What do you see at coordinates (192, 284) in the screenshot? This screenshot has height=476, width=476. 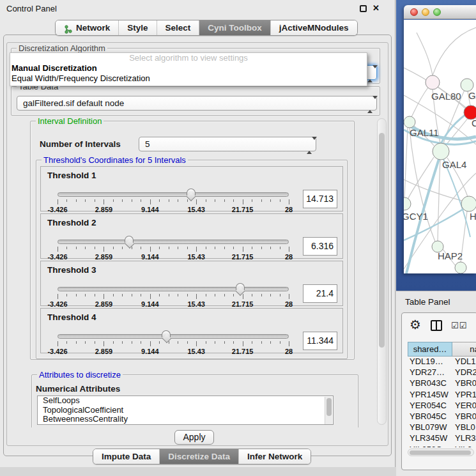 I see `threshold-row-3: Threshold 3-3.4262.8599.14415.4321.71528…` at bounding box center [192, 284].